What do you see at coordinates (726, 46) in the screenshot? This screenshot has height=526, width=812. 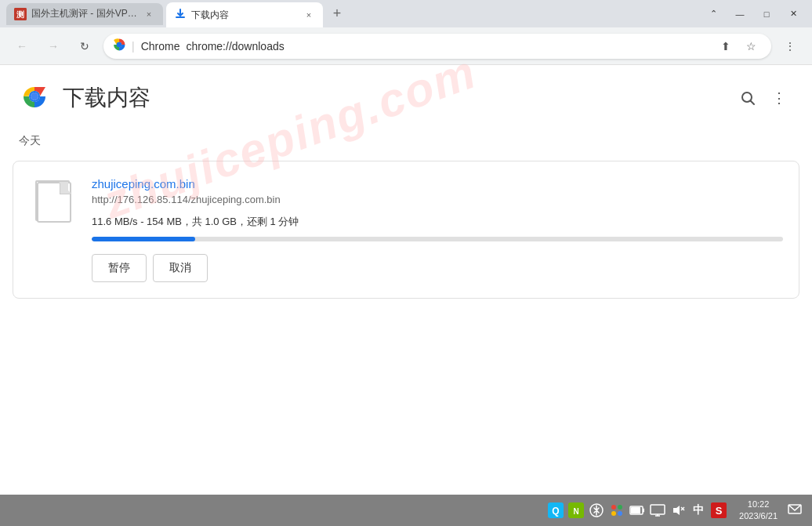 I see `share-button: ⬆` at bounding box center [726, 46].